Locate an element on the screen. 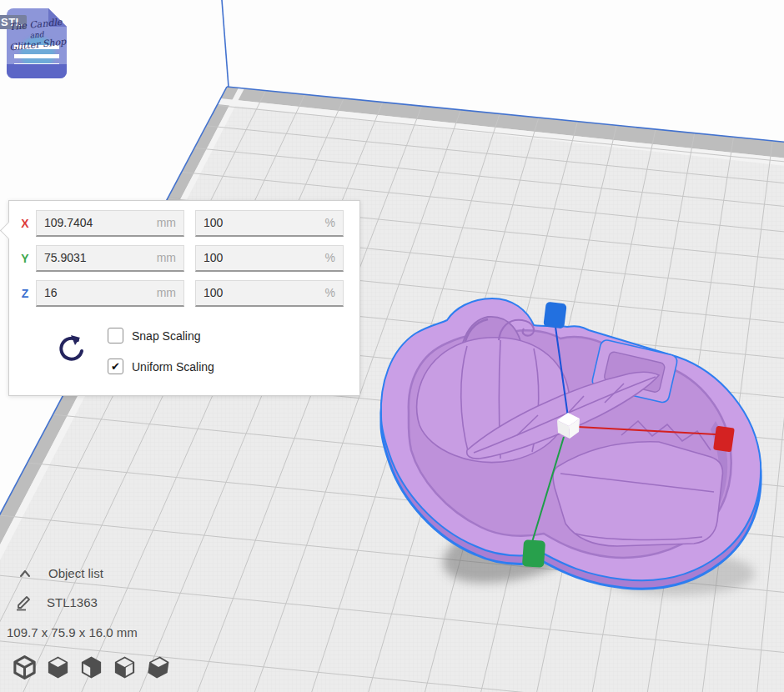 This screenshot has width=784, height=692. view-front-button is located at coordinates (58, 667).